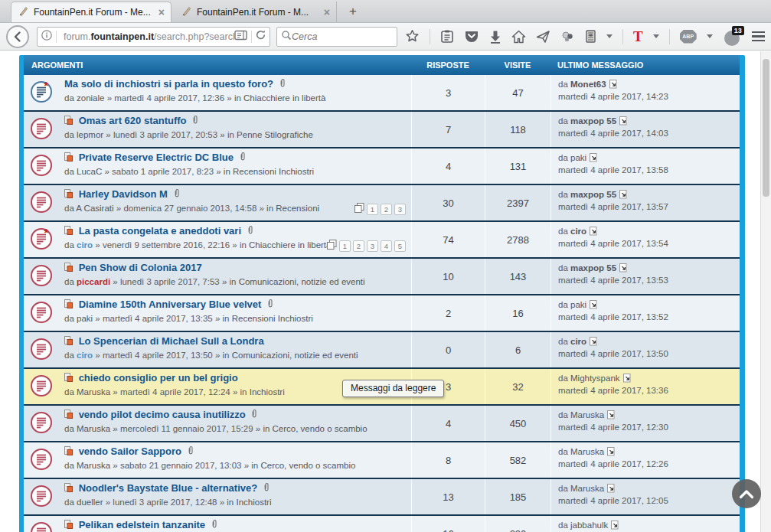 The image size is (771, 532). Describe the element at coordinates (89, 171) in the screenshot. I see `topic-author-link: LucaC` at that location.